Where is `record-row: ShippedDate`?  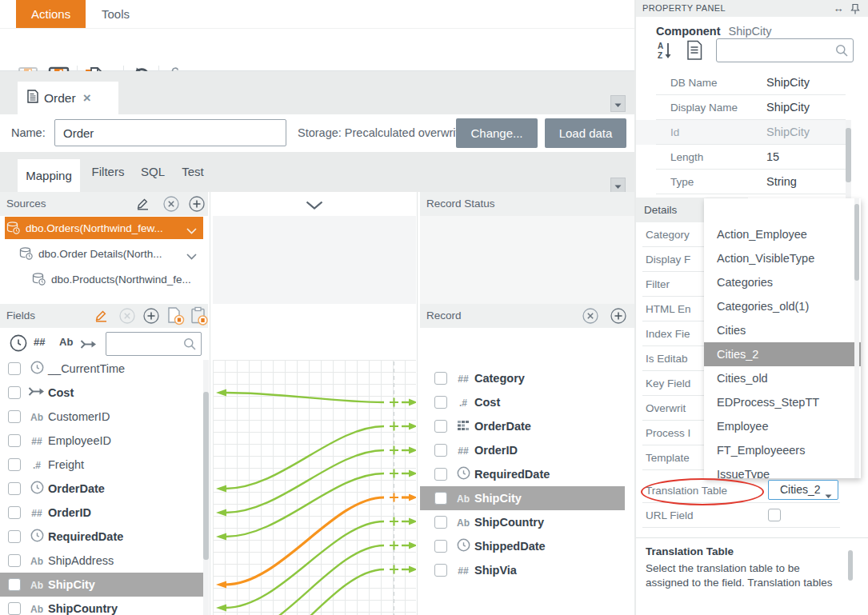 record-row: ShippedDate is located at coordinates (522, 546).